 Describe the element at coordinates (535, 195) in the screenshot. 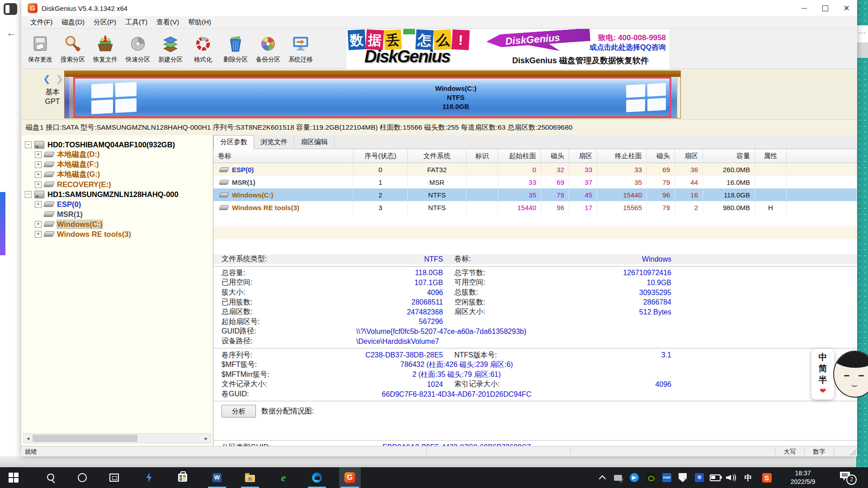

I see `table-row: Windows(C:)2NTFS357945154409616118.0GB` at that location.